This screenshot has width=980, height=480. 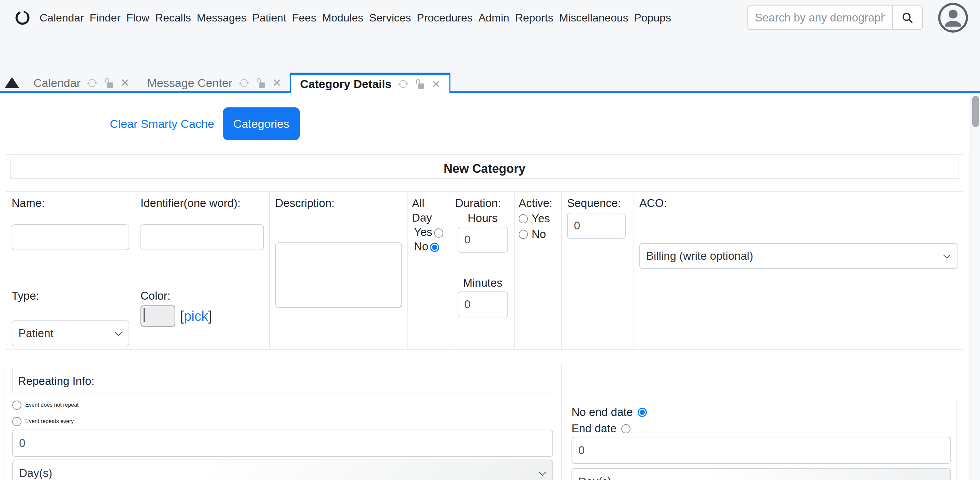 I want to click on nav-item-flow: Flow, so click(x=138, y=18).